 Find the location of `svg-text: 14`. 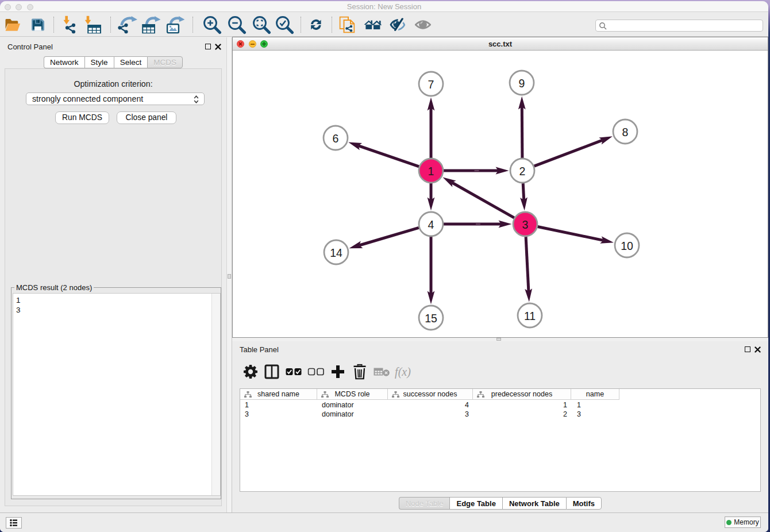

svg-text: 14 is located at coordinates (336, 253).